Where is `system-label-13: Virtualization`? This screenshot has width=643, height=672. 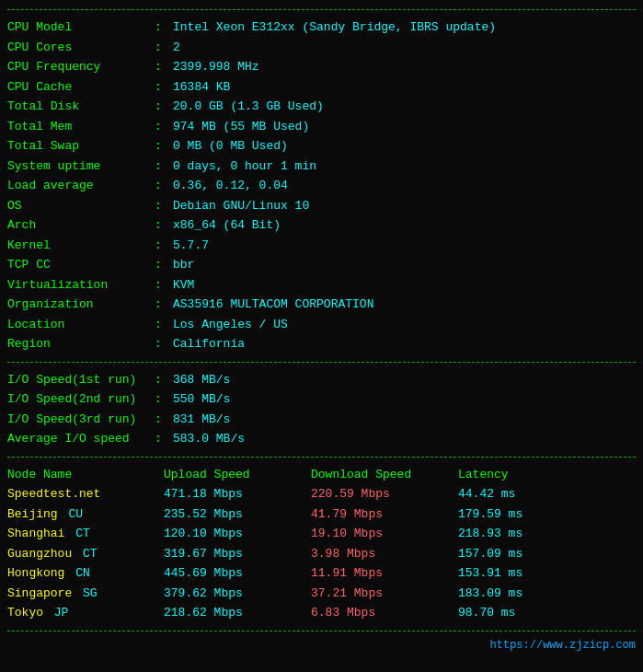 system-label-13: Virtualization is located at coordinates (81, 285).